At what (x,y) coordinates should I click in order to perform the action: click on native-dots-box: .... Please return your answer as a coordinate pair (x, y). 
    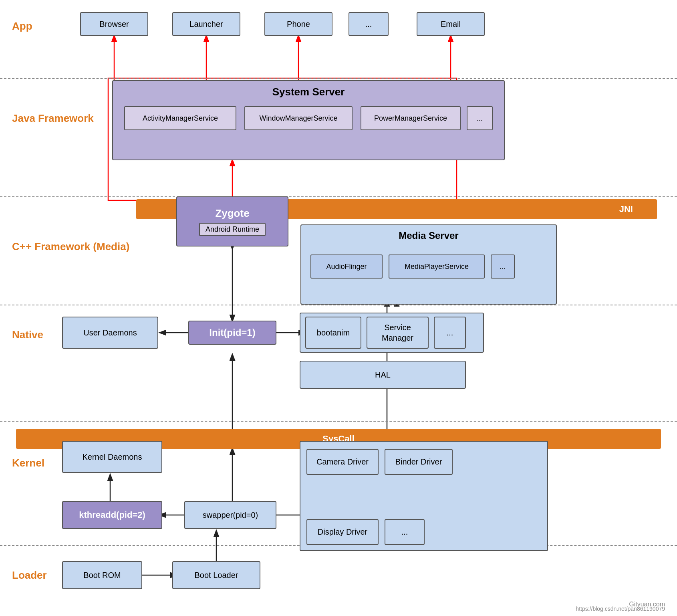
    Looking at the image, I should click on (450, 333).